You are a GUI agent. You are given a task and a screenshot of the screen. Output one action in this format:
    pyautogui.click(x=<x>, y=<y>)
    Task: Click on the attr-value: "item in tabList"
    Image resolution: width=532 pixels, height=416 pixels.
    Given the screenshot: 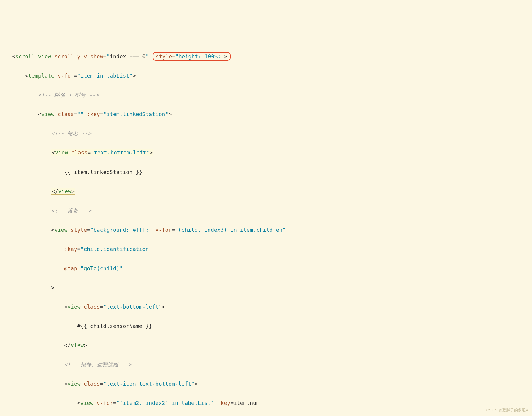 What is the action you would take?
    pyautogui.click(x=105, y=76)
    